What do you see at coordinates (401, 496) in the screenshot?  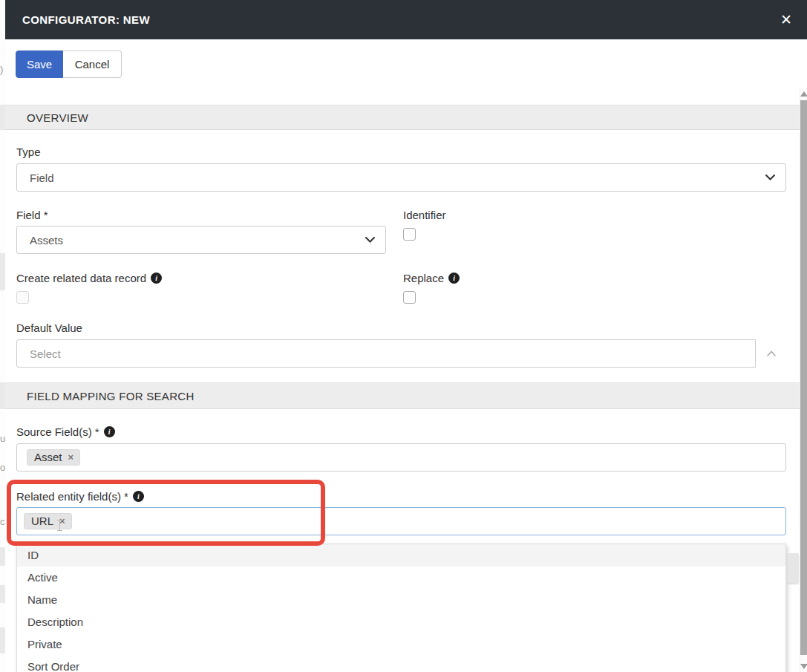 I see `related-entity-fields-label: Related entity field(s) * i` at bounding box center [401, 496].